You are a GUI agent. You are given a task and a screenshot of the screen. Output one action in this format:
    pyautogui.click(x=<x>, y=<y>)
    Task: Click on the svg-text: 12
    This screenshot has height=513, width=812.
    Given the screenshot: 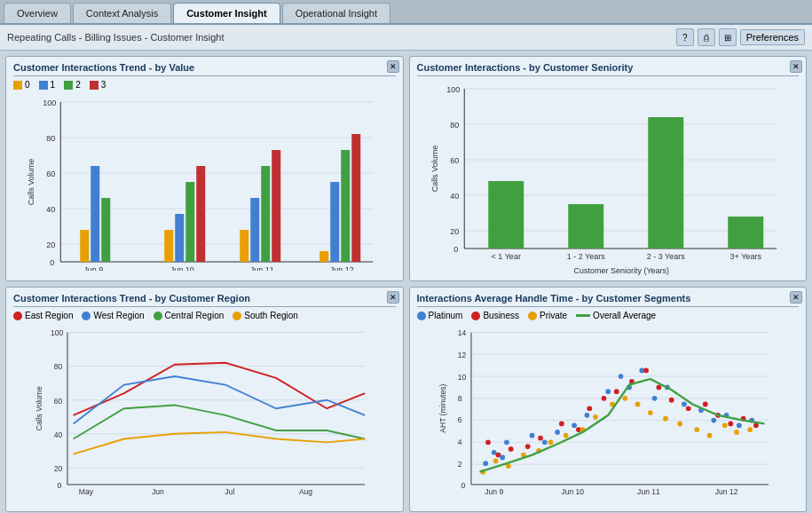 What is the action you would take?
    pyautogui.click(x=461, y=355)
    